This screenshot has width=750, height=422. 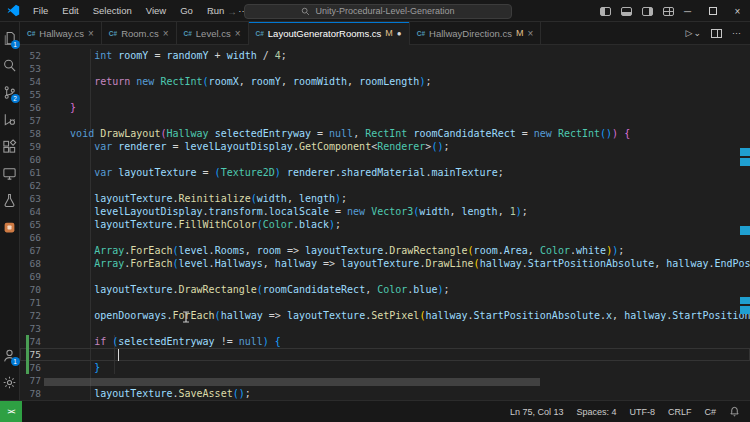 What do you see at coordinates (385, 186) in the screenshot?
I see `code-line: 62` at bounding box center [385, 186].